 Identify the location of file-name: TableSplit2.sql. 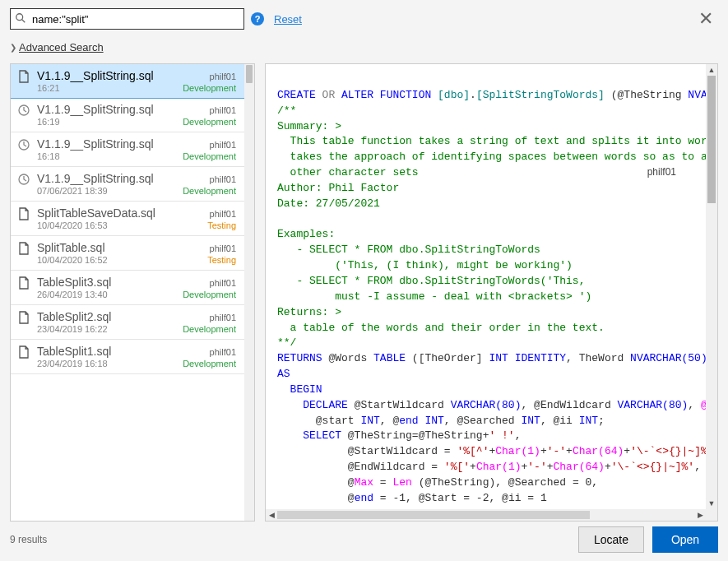
(74, 317).